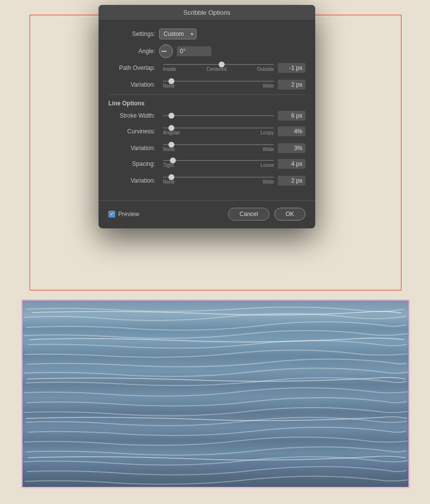  I want to click on stroke-width-input, so click(292, 116).